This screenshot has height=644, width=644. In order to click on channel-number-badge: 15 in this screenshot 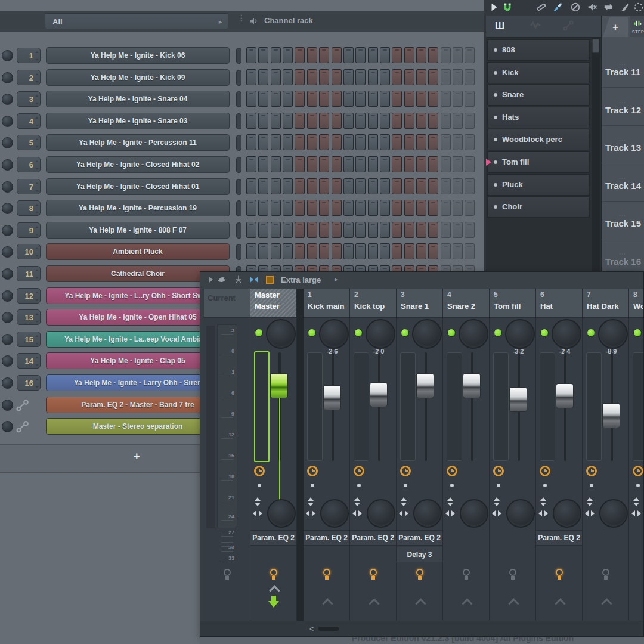, I will do `click(29, 339)`.